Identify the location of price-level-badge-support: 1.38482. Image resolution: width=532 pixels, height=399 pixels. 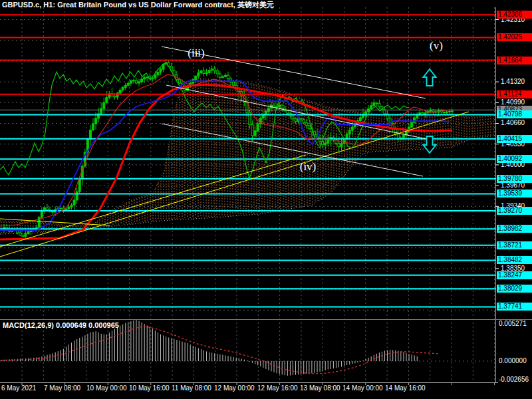
(515, 260).